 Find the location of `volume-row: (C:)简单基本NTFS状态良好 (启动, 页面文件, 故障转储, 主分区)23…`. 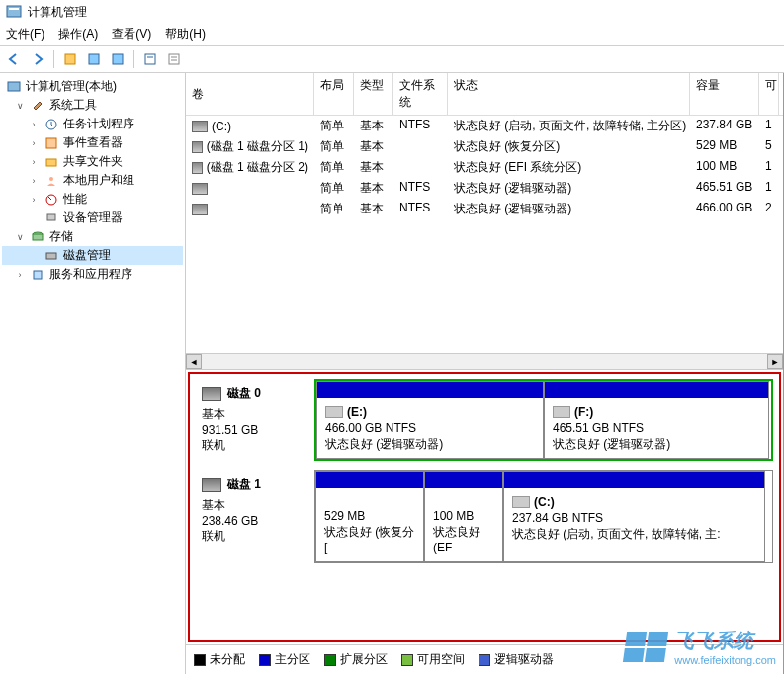

volume-row: (C:)简单基本NTFS状态良好 (启动, 页面文件, 故障转储, 主分区)23… is located at coordinates (484, 126).